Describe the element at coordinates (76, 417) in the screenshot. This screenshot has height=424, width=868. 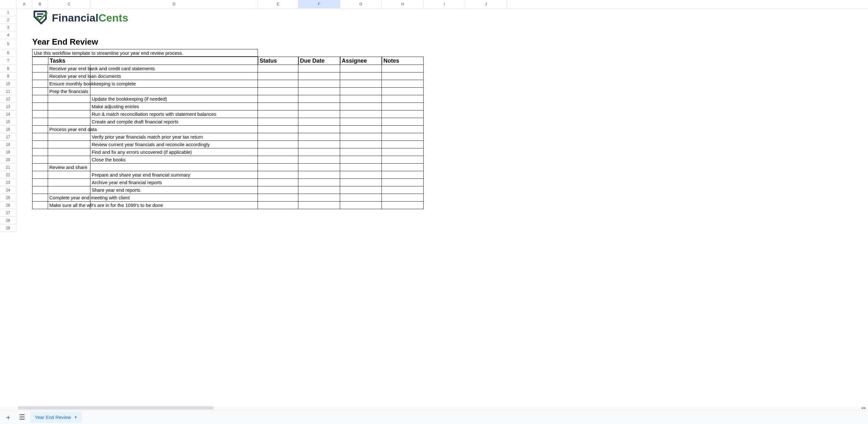
I see `chevron-down-icon: ▼` at that location.